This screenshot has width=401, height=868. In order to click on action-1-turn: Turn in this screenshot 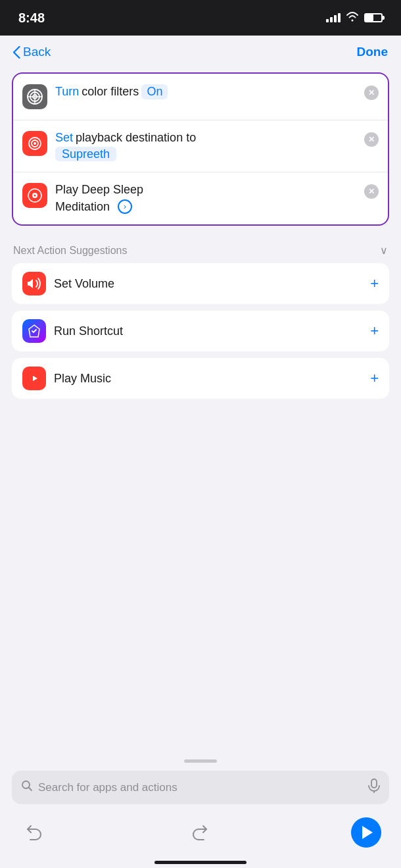, I will do `click(67, 92)`.